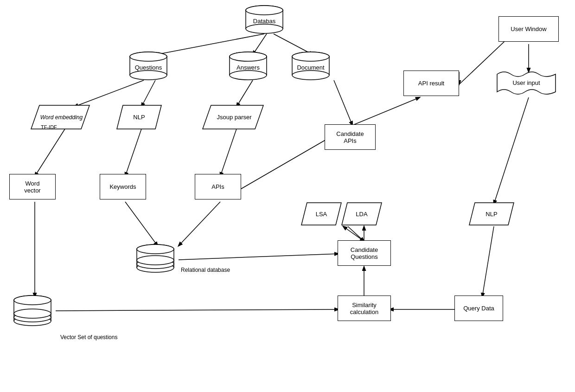  I want to click on apis-node: APIs, so click(218, 186).